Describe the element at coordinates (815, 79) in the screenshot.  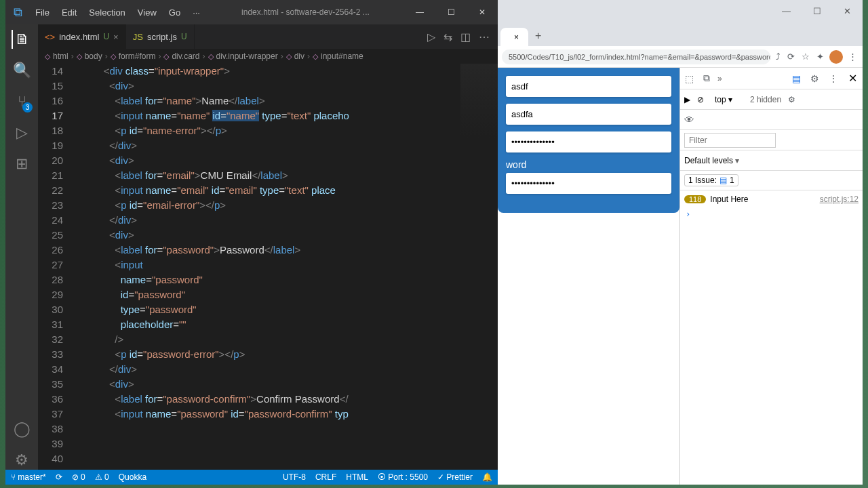
I see `devtools-gear-icon: ⚙` at that location.